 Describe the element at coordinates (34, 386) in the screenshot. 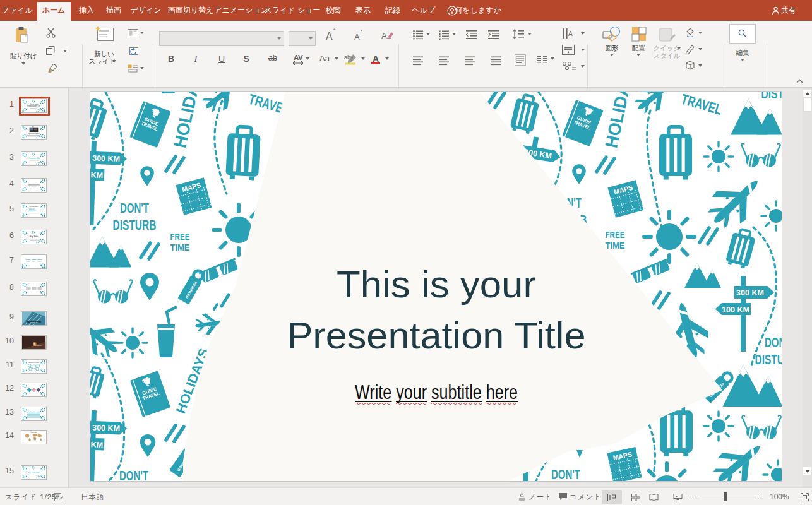

I see `svg-text: Mockup slide` at that location.